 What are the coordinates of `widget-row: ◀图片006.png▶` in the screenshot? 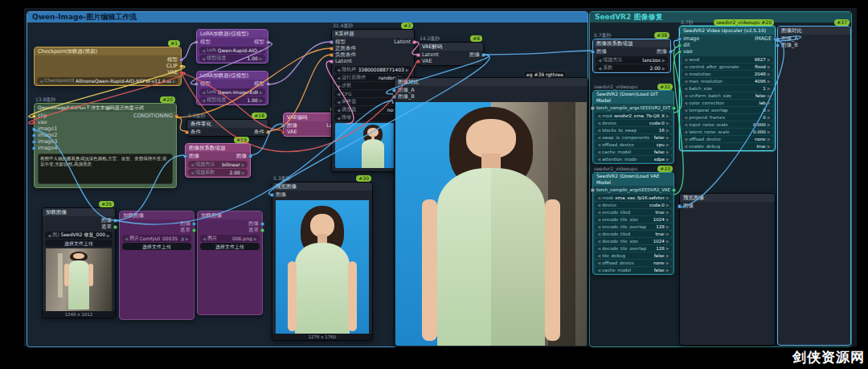 It's located at (230, 238).